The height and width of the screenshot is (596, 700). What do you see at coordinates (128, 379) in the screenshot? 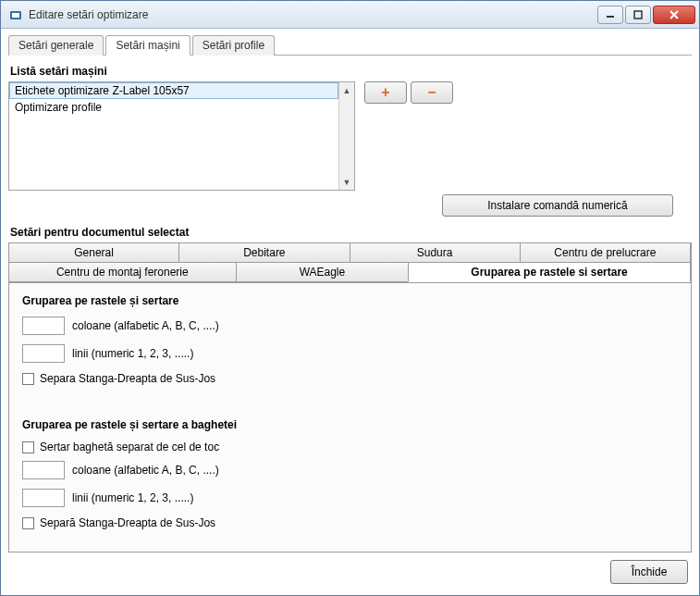
I see `group1-sep-label: Separa Stanga-Dreapta de Sus-Jos` at bounding box center [128, 379].